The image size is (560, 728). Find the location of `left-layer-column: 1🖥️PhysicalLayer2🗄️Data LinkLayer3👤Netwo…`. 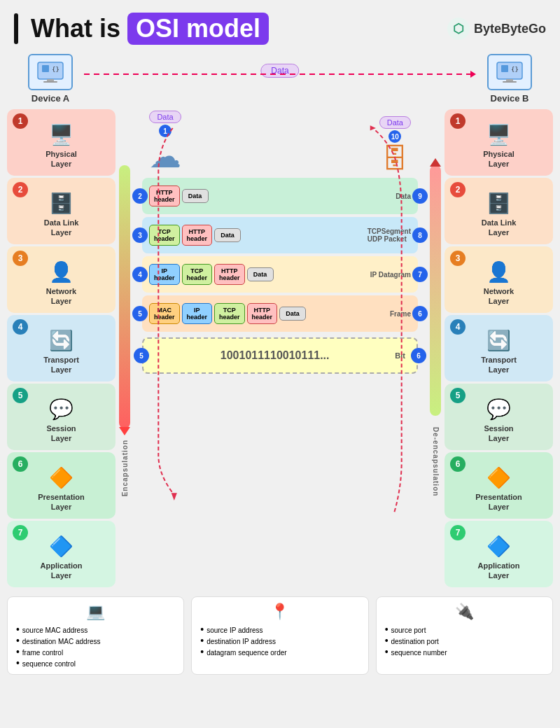

left-layer-column: 1🖥️PhysicalLayer2🗄️Data LinkLayer3👤Netwo… is located at coordinates (62, 349).